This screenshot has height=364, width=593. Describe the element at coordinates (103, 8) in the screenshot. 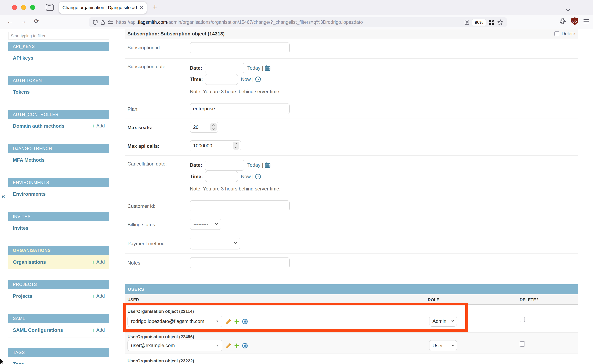

I see `active-tab: Change organisation | Django site ad ✕` at that location.